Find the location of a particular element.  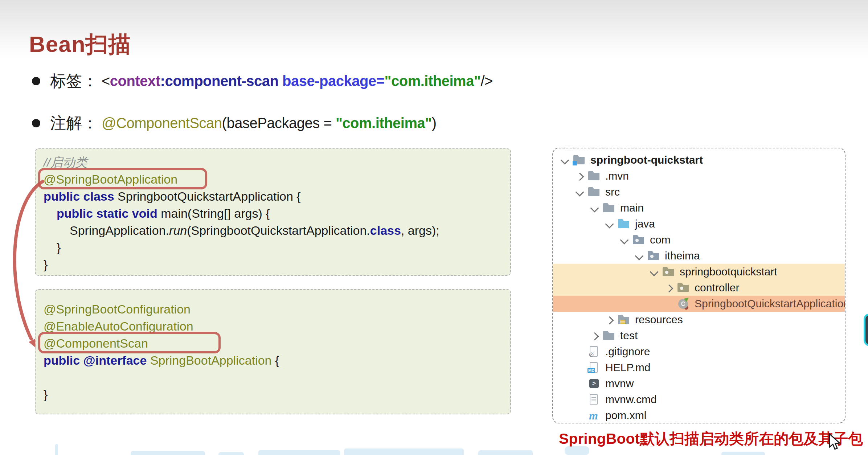

bullet-label: 标签： is located at coordinates (74, 81).